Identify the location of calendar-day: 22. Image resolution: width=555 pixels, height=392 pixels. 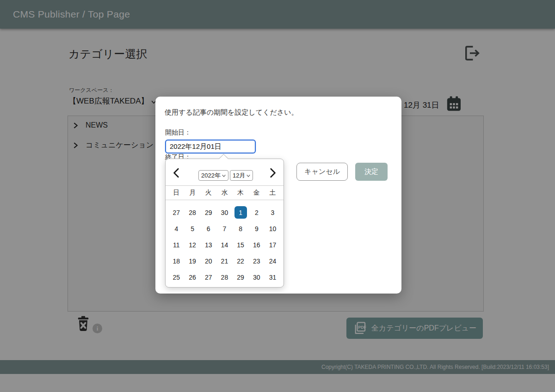
(240, 261).